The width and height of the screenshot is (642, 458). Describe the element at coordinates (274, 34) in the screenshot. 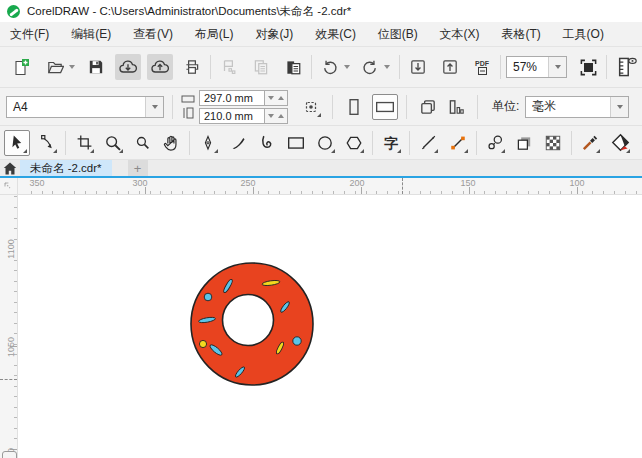

I see `menu-object: 对象(J)` at that location.